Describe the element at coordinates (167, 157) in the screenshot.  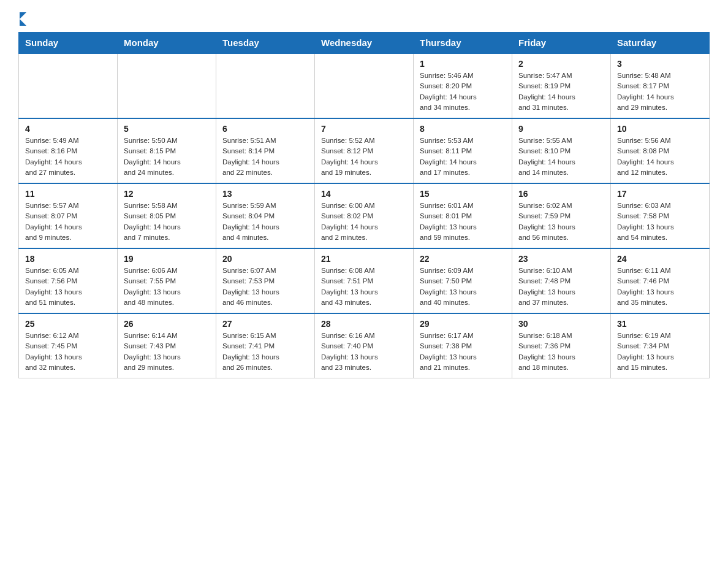
I see `day-info: Sunrise: 5:50 AM Sunset: 8:15 PM Dayligh…` at that location.